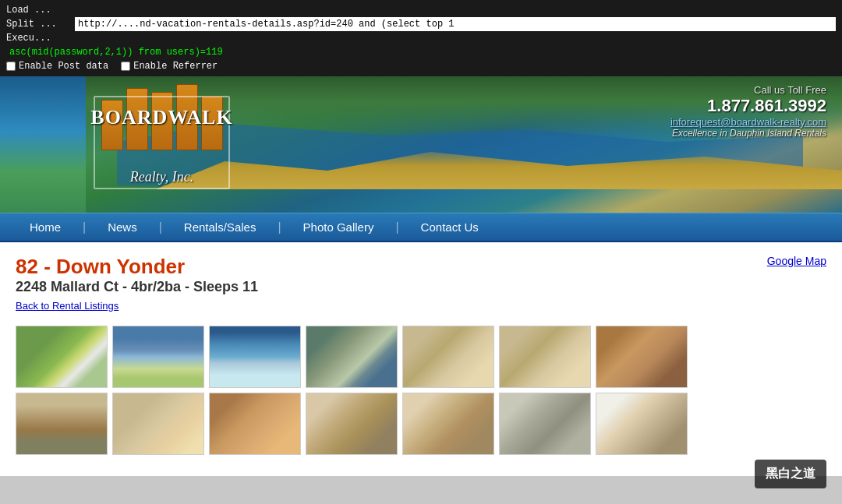  I want to click on split-menu-item: Split ..., so click(37, 24).